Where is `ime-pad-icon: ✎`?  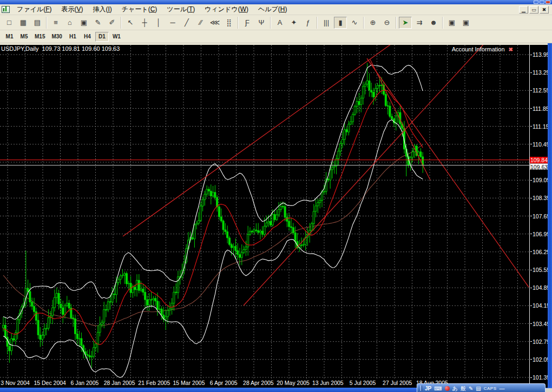 ime-pad-icon: ✎ is located at coordinates (471, 388).